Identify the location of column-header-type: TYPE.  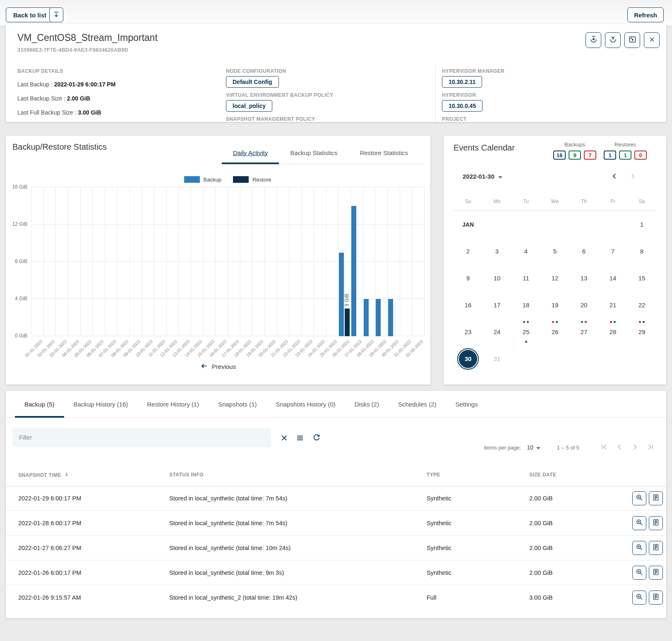
(434, 475).